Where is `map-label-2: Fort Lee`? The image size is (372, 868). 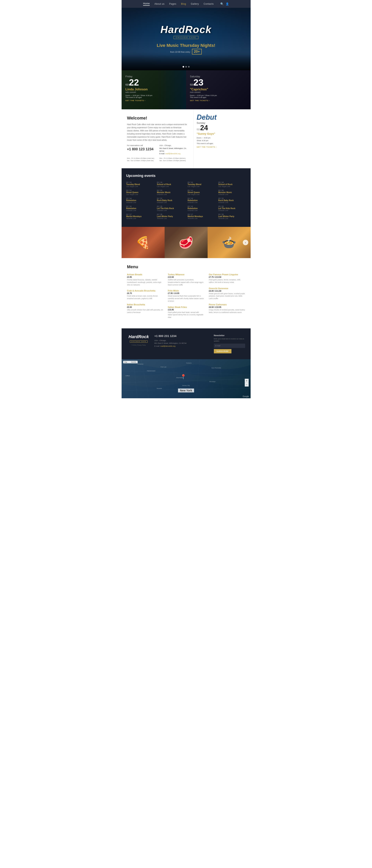
map-label-2: Fort Lee is located at coordinates (164, 367).